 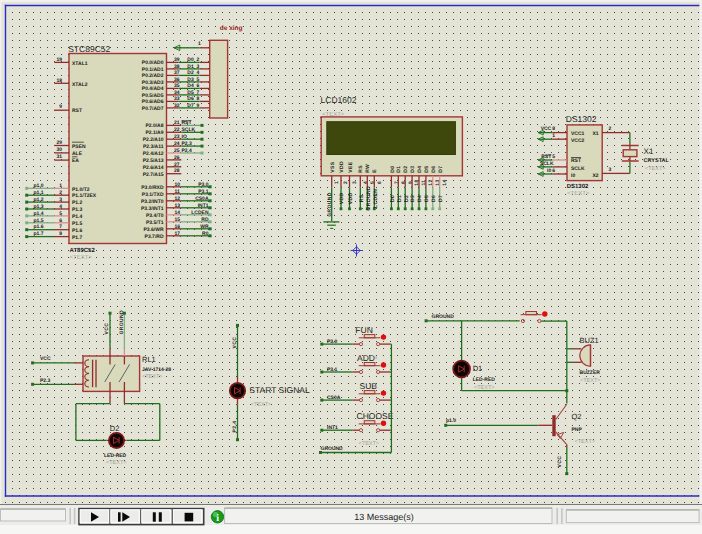 I want to click on svg-text: 30, so click(x=59, y=150).